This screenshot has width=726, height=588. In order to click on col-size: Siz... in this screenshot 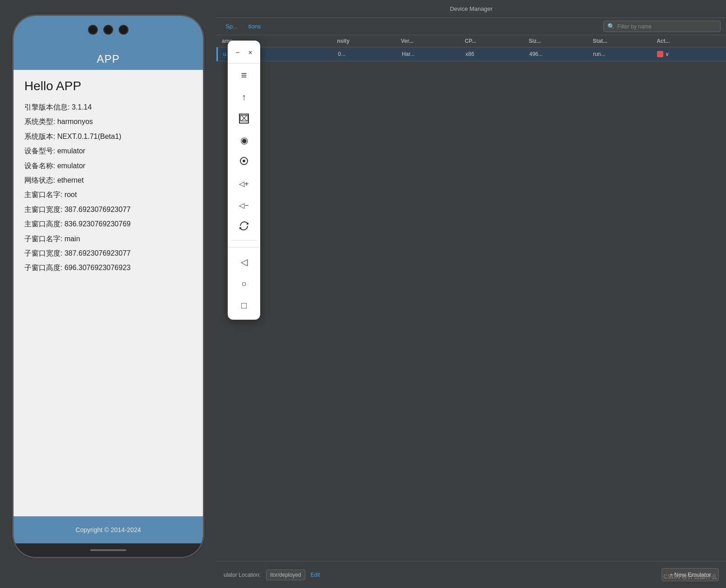, I will do `click(561, 41)`.